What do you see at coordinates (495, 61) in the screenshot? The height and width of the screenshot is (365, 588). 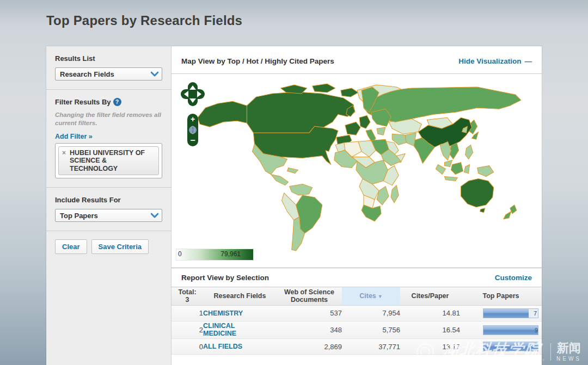 I see `hide-visualization-link: Hide Visualization—` at bounding box center [495, 61].